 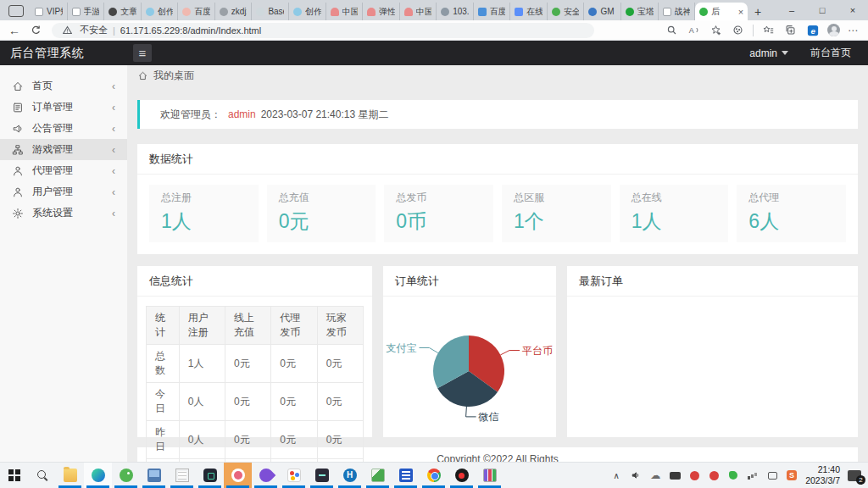 I want to click on tab-title: 弹性, so click(x=387, y=12).